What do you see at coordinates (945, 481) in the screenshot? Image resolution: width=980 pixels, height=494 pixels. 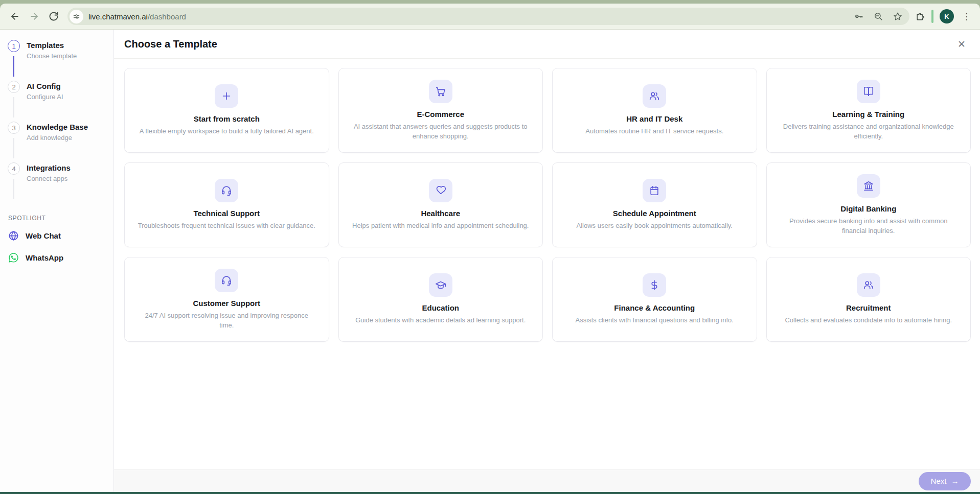 I see `next-button: Next →` at bounding box center [945, 481].